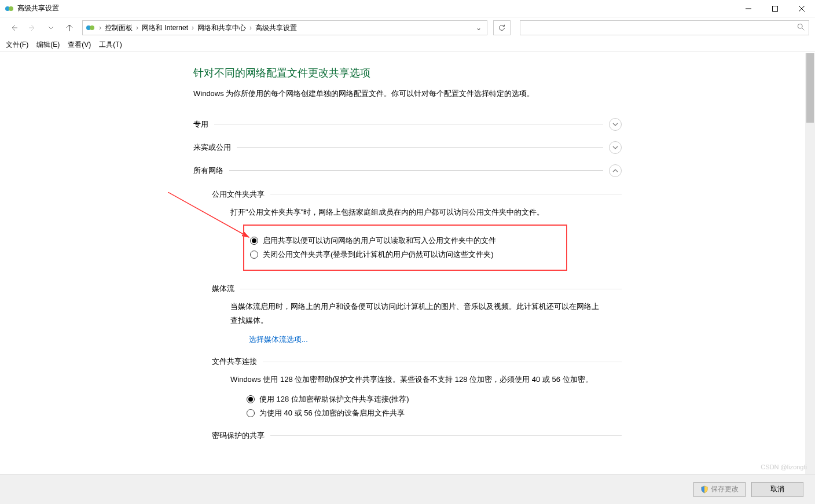 The image size is (815, 504). I want to click on window-controls, so click(775, 9).